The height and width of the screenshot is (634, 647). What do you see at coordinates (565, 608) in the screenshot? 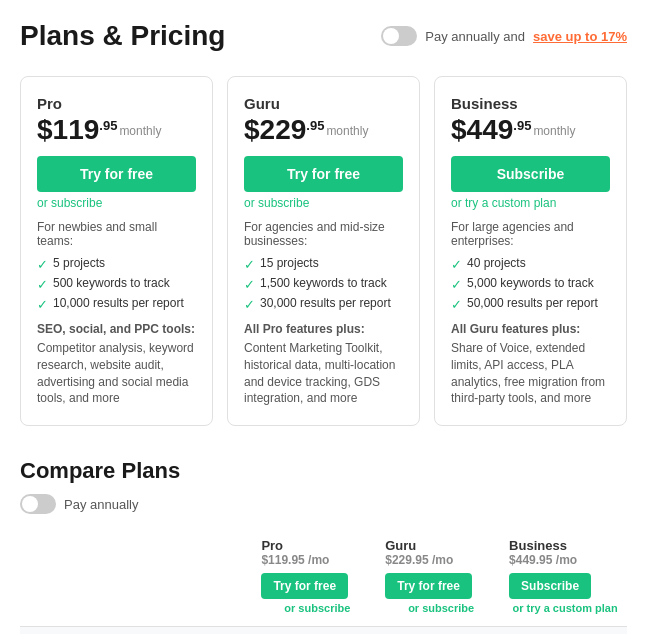
I see `compare-or-business: or try a custom plan` at bounding box center [565, 608].